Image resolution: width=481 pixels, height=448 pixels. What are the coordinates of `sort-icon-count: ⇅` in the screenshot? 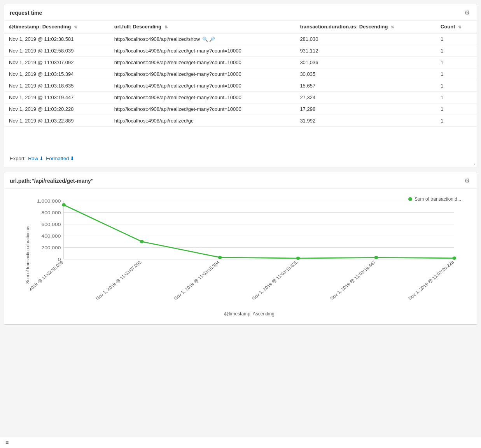 It's located at (460, 27).